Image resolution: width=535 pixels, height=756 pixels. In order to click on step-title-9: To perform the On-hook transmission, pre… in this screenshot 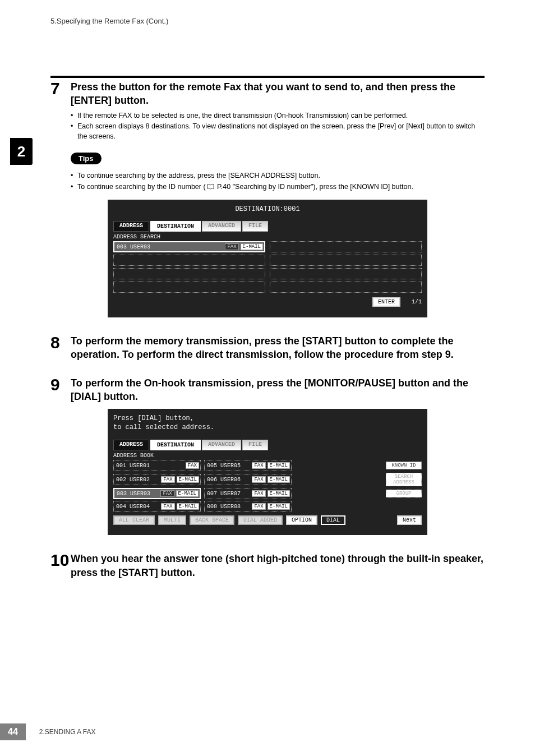, I will do `click(278, 390)`.